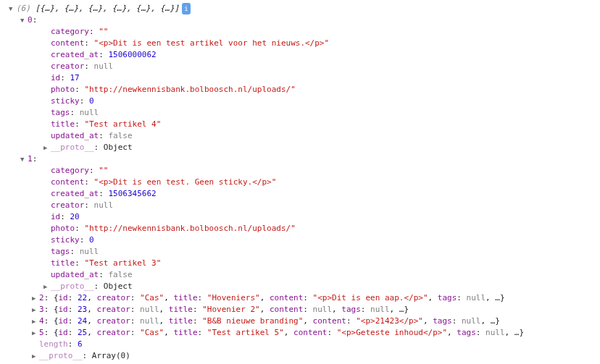  Describe the element at coordinates (112, 356) in the screenshot. I see `prop-value: Array(0)` at that location.